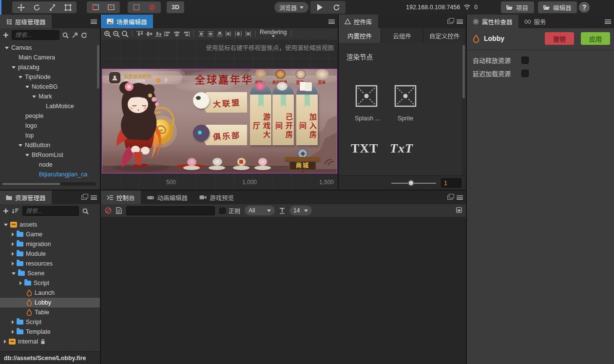  What do you see at coordinates (84, 35) in the screenshot?
I see `refresh-icon` at bounding box center [84, 35].